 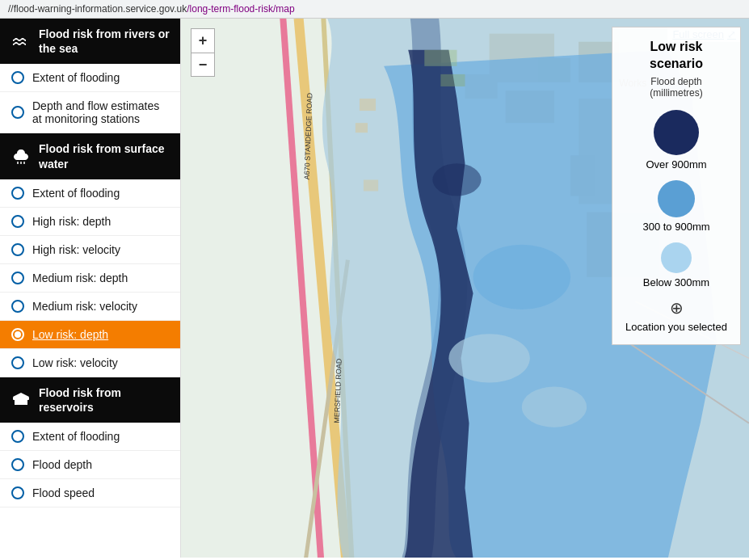 I want to click on nav-res-depth: Flood depth, so click(x=90, y=465).